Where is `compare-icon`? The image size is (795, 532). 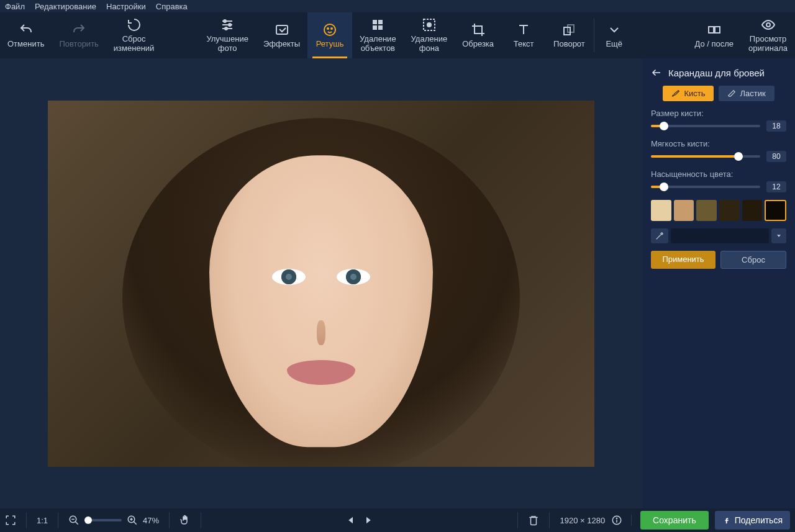 compare-icon is located at coordinates (714, 30).